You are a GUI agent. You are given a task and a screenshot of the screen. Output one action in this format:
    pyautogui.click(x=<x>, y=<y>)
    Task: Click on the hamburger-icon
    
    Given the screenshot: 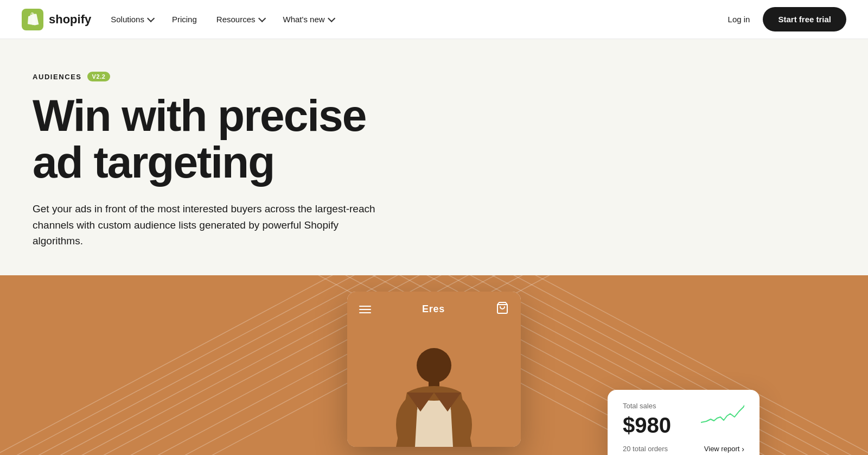 What is the action you would take?
    pyautogui.click(x=365, y=309)
    